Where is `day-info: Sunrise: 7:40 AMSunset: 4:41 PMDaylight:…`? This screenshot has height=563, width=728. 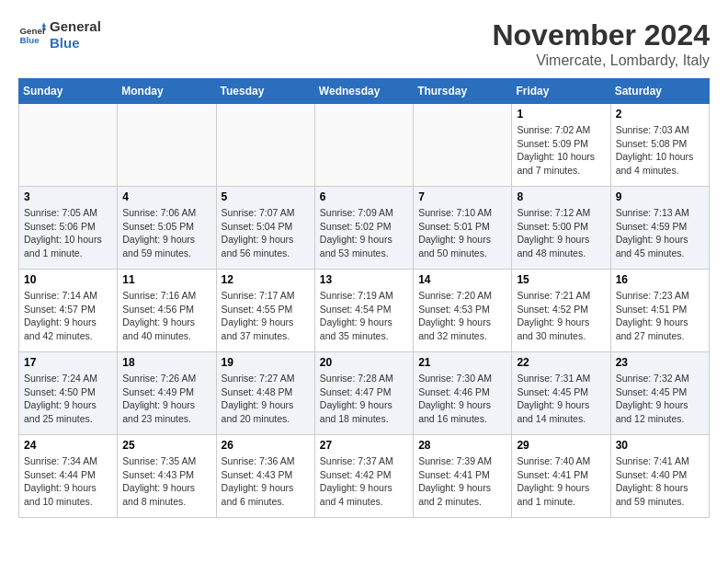
day-info: Sunrise: 7:40 AMSunset: 4:41 PMDaylight:… is located at coordinates (561, 482).